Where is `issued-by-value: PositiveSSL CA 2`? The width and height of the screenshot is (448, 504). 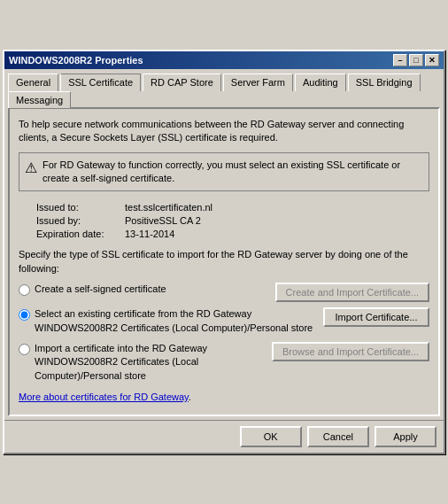
issued-by-value: PositiveSSL CA 2 is located at coordinates (163, 221).